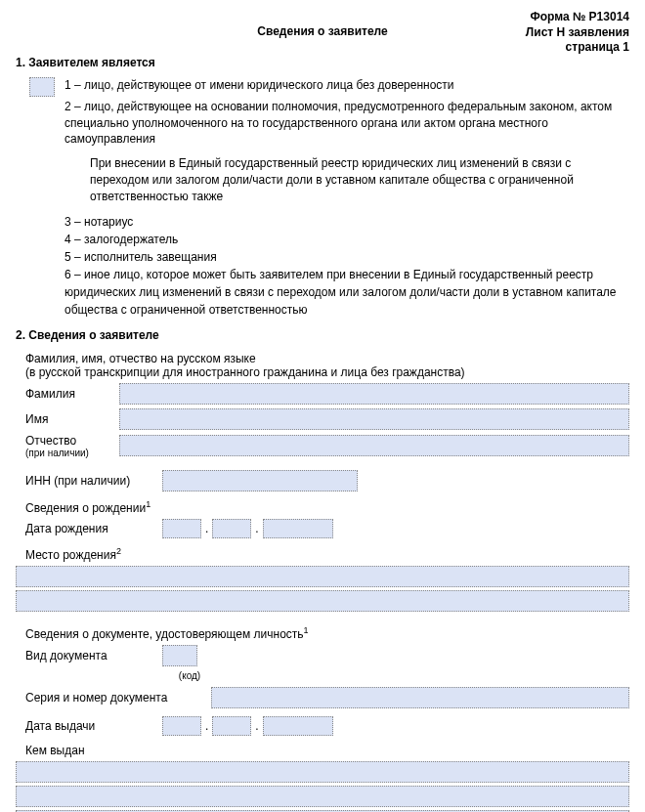 The image size is (645, 812). Describe the element at coordinates (94, 529) in the screenshot. I see `birth-date-label: Дата рождения` at that location.